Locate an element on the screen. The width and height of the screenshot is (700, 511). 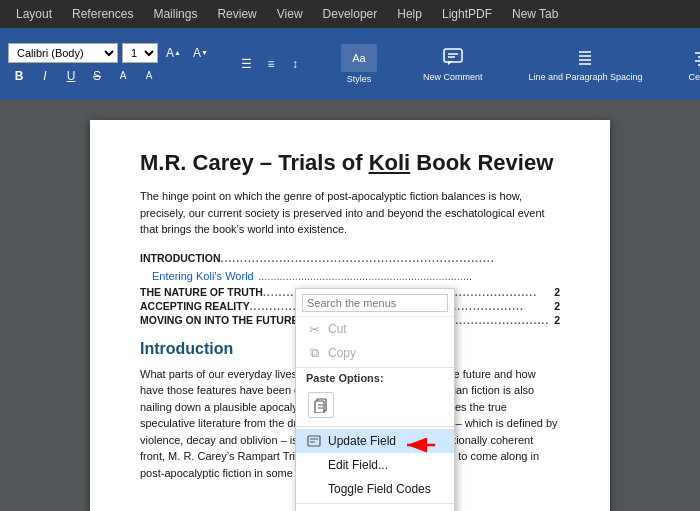
context-menu-toggle-field-codes: Toggle Field Codes is located at coordinates (375, 489).